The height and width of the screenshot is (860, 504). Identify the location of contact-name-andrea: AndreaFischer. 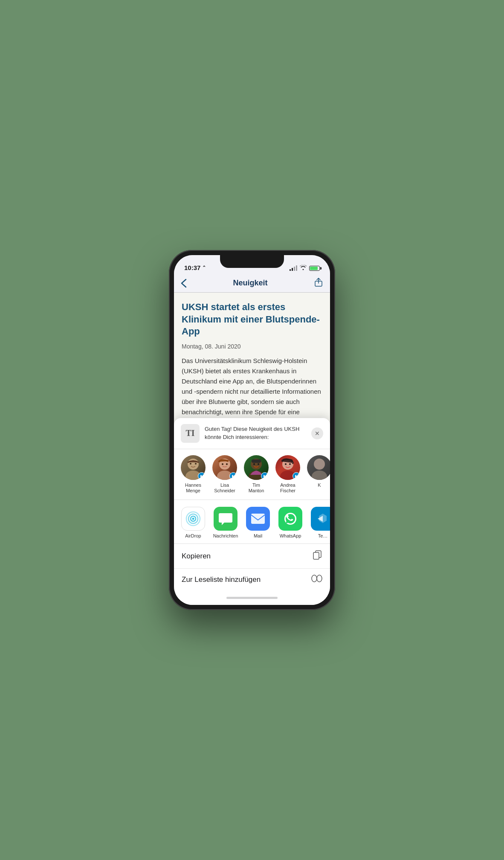
(288, 488).